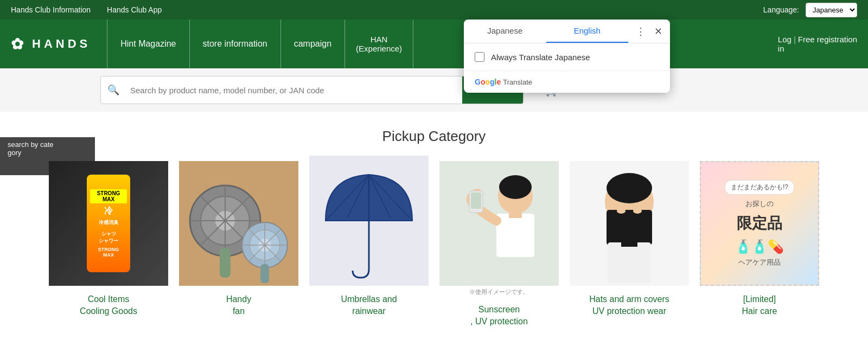  I want to click on sunscreen-image, so click(499, 223).